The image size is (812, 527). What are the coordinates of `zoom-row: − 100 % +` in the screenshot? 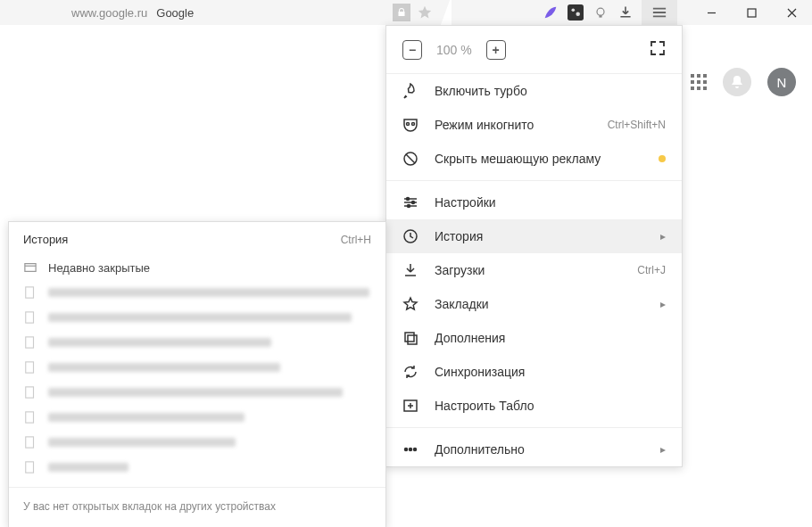 It's located at (534, 50).